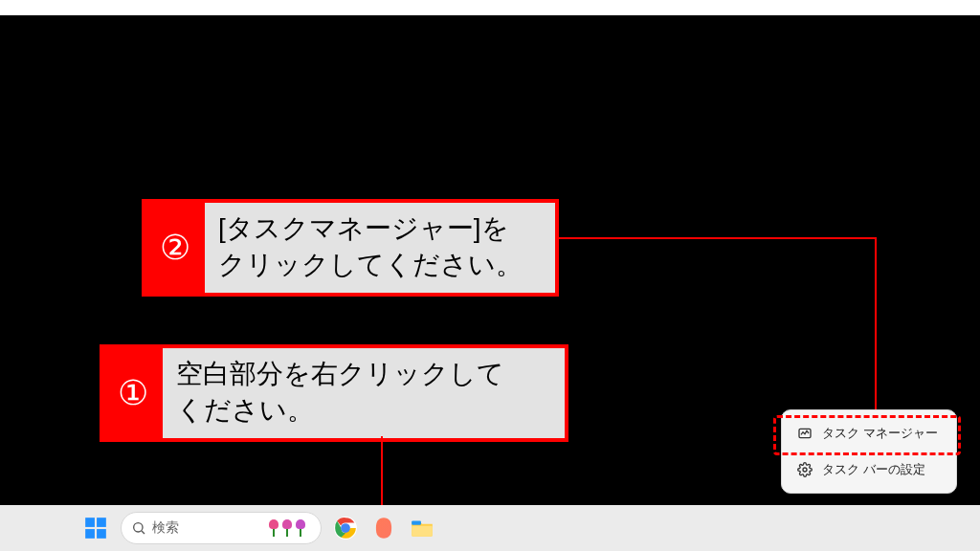  What do you see at coordinates (867, 435) in the screenshot?
I see `highlight-task-manager` at bounding box center [867, 435].